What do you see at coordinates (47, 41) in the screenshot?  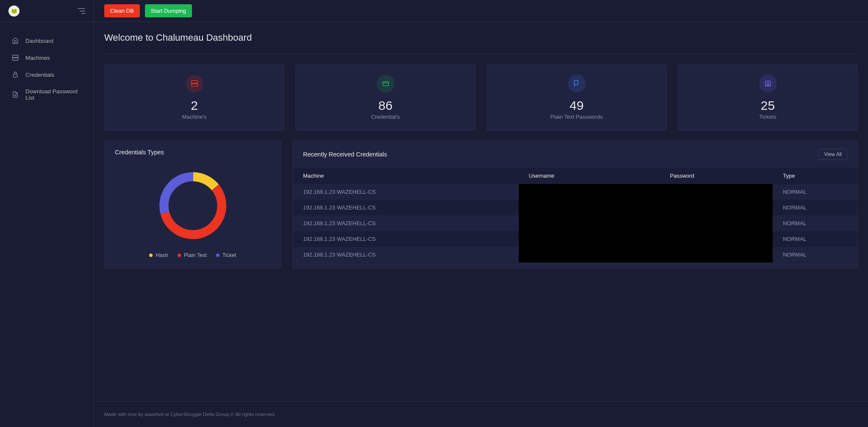 I see `sidebar-item-dashboard: Dashboard` at bounding box center [47, 41].